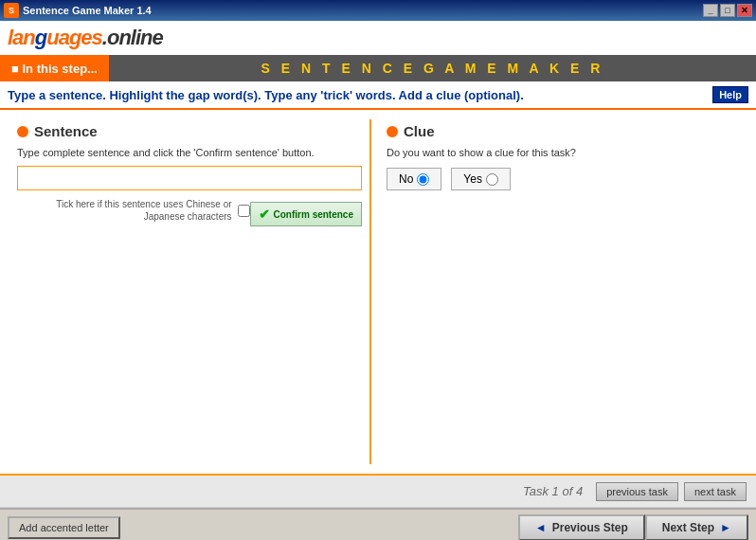 The height and width of the screenshot is (540, 756). Describe the element at coordinates (378, 491) in the screenshot. I see `task-nav-bar: Task 1 of 4 previous task next task` at that location.